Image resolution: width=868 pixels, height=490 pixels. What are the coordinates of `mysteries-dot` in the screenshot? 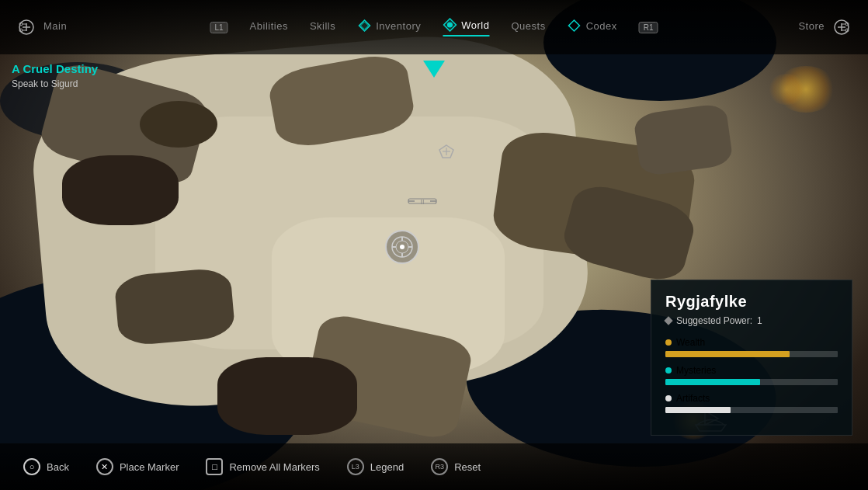 It's located at (668, 370).